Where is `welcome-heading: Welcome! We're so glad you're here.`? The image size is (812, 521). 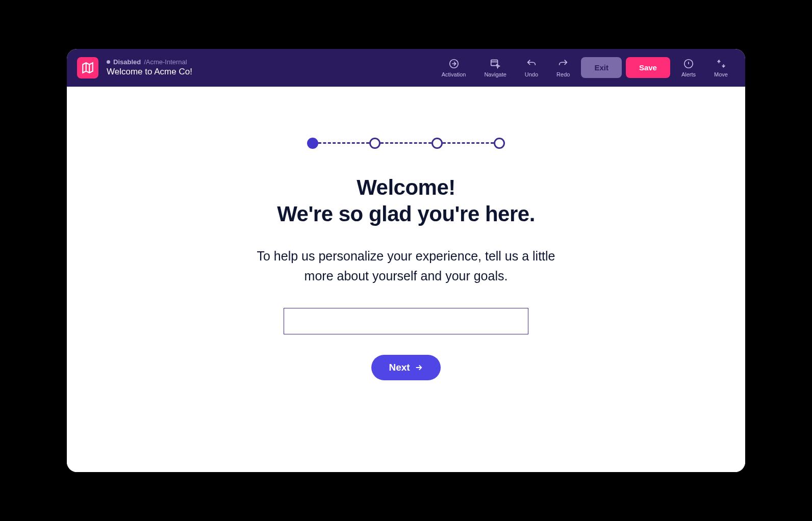 welcome-heading: Welcome! We're so glad you're here. is located at coordinates (406, 201).